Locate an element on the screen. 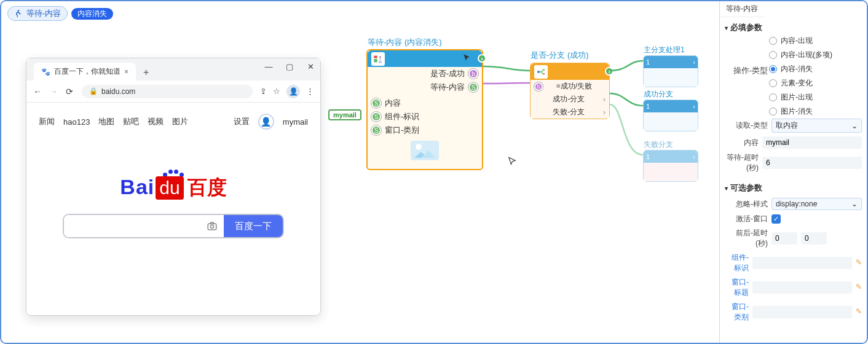 Image resolution: width=868 pixels, height=344 pixels. section-title-optional: 可选参数 is located at coordinates (793, 188).